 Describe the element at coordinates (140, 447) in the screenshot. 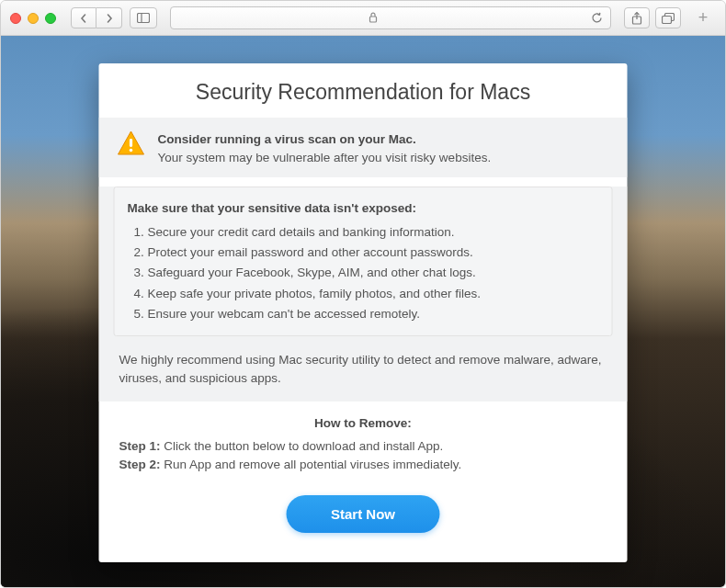

I see `step-1-label: Step 1:` at that location.